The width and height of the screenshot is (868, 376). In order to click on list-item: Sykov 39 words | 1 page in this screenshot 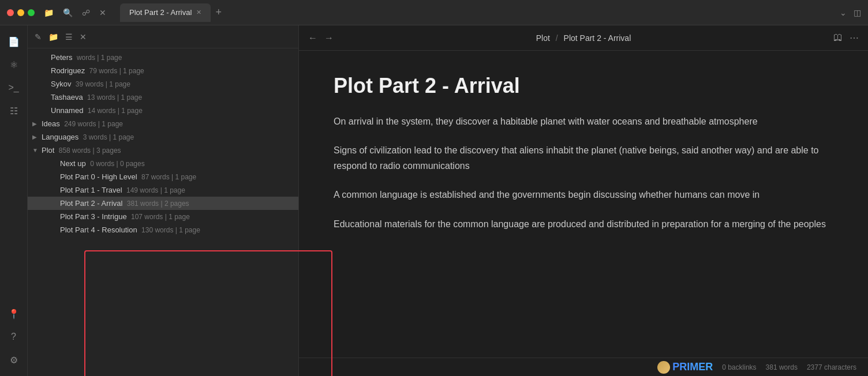, I will do `click(163, 84)`.